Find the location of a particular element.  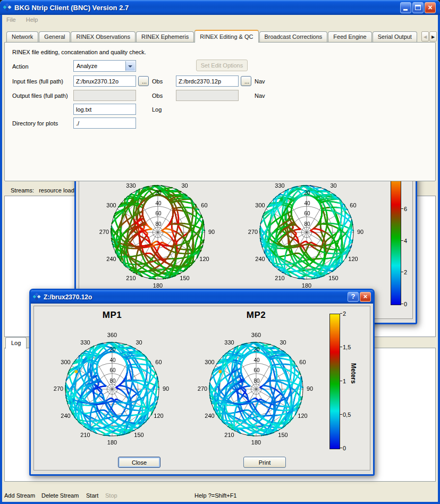

bottom-action-bar: Add Stream Delete Stream Start Stop Help… is located at coordinates (220, 492).